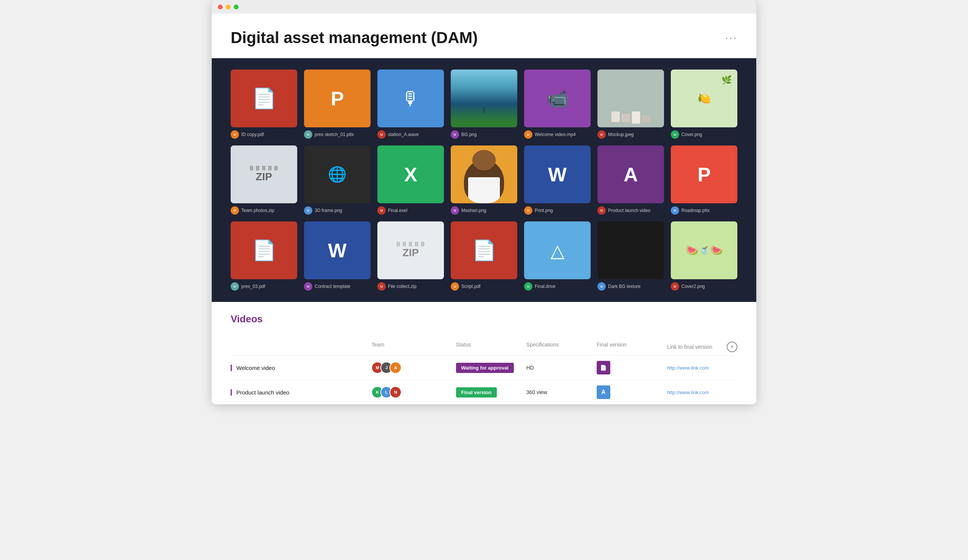 Image resolution: width=968 pixels, height=560 pixels. Describe the element at coordinates (228, 7) in the screenshot. I see `minimize-button` at that location.